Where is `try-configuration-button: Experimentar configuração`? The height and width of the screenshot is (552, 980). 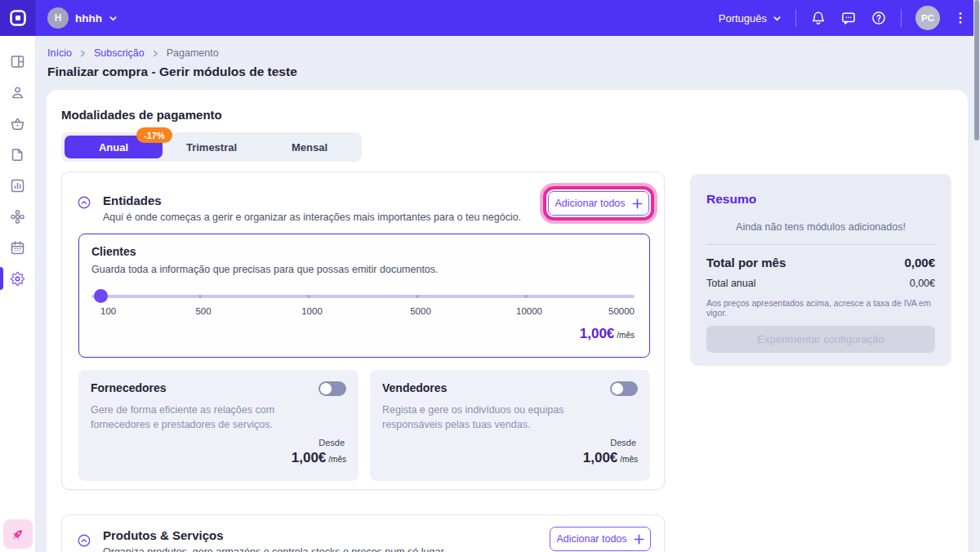 try-configuration-button: Experimentar configuração is located at coordinates (821, 340).